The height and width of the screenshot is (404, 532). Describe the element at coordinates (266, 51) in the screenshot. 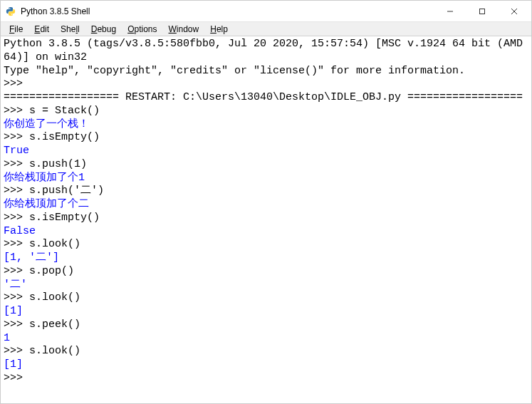

I see `console-line: Python 3.8.5 (tags/v3.8.5:580fbb0, Jul 2…` at that location.